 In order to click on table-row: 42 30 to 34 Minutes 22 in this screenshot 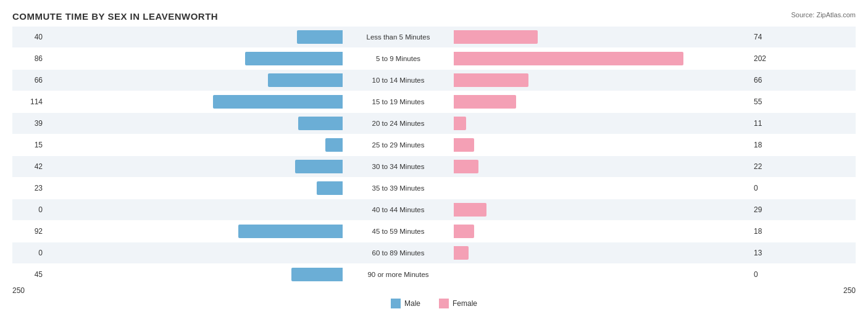, I will do `click(434, 167)`.